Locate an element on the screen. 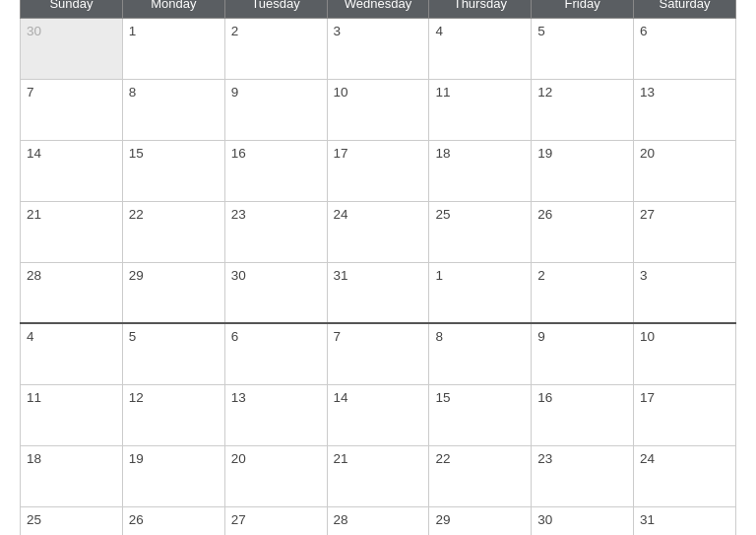 The image size is (756, 535). header-cell-thursday: Thursday is located at coordinates (480, 9).